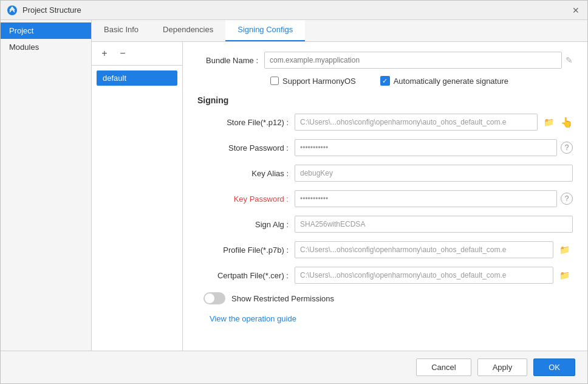  Describe the element at coordinates (214, 298) in the screenshot. I see `restricted-permissions-toggle` at that location.